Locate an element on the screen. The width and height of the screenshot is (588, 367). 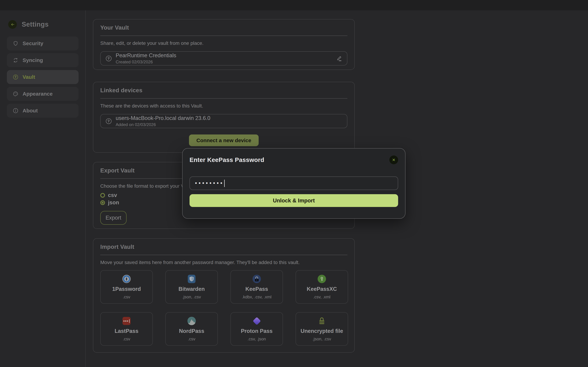
password-input: •••••••• is located at coordinates (294, 183).